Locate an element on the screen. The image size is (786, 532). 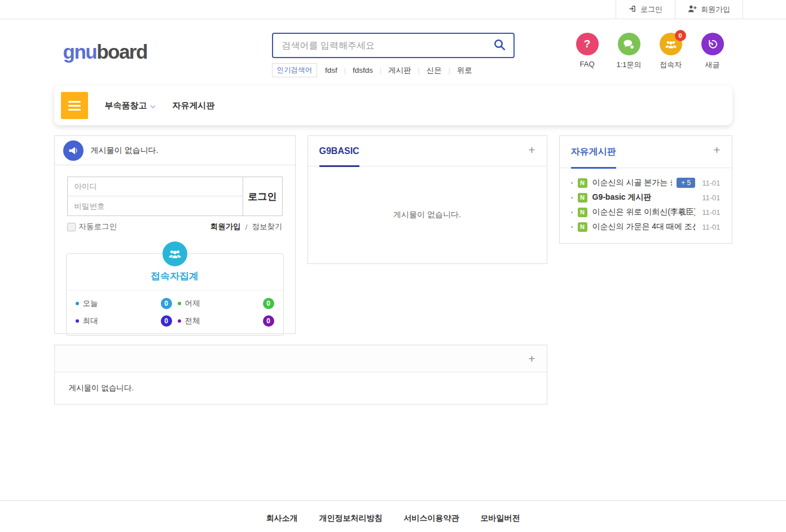
hamburger-icon is located at coordinates (74, 102).